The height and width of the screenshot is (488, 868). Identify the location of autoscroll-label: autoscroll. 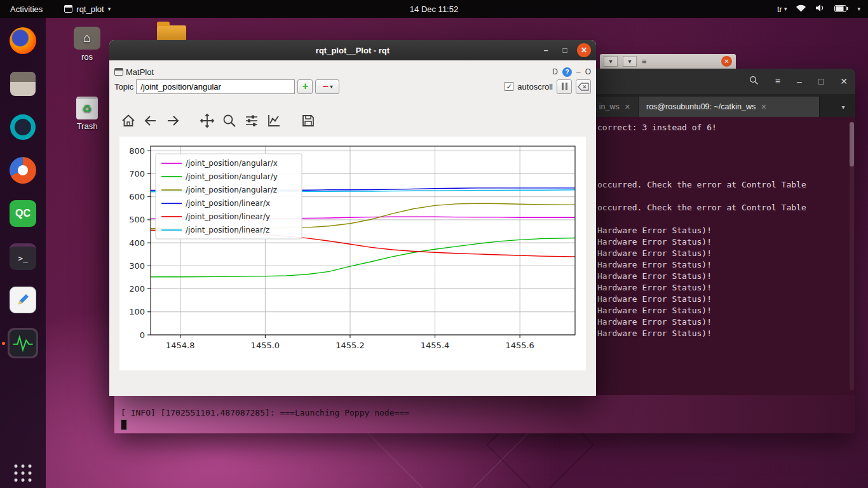
(535, 86).